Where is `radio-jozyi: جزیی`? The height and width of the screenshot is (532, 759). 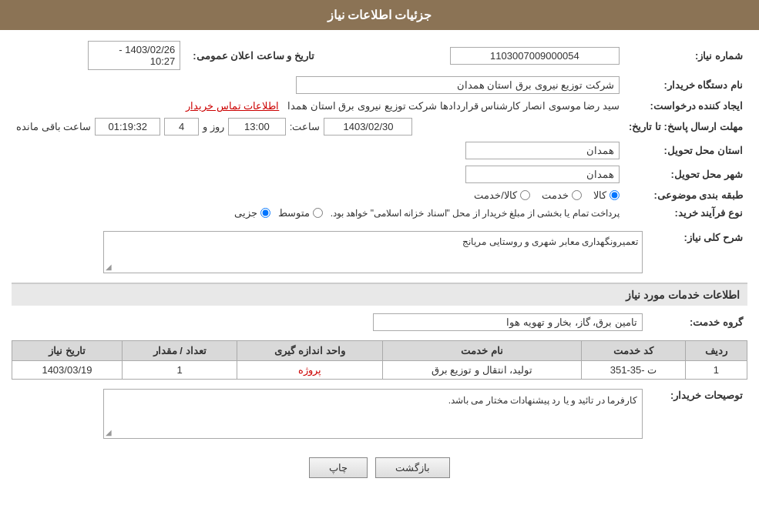
radio-jozyi: جزیی is located at coordinates (253, 212).